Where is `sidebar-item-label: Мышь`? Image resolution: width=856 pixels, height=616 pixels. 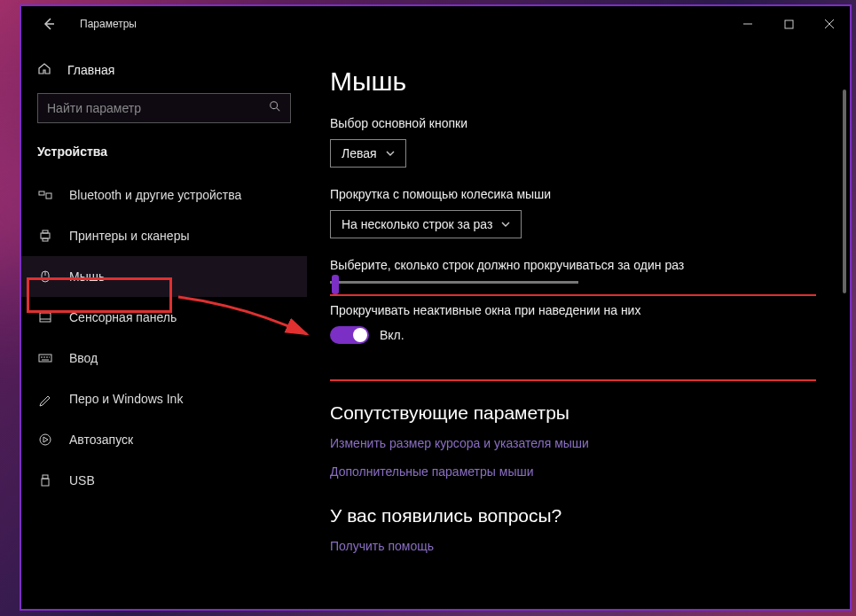
sidebar-item-label: Мышь is located at coordinates (87, 277).